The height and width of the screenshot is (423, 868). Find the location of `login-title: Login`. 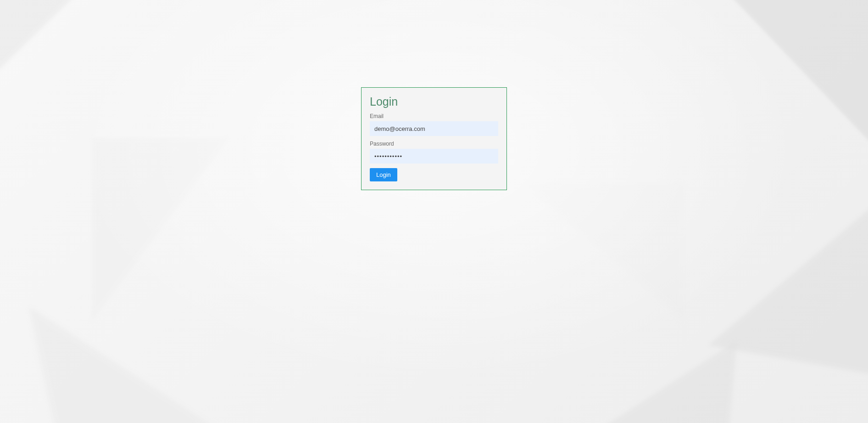

login-title: Login is located at coordinates (434, 102).